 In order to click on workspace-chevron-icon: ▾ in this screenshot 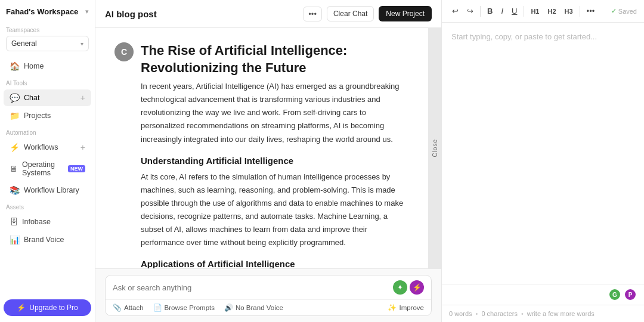, I will do `click(87, 12)`.